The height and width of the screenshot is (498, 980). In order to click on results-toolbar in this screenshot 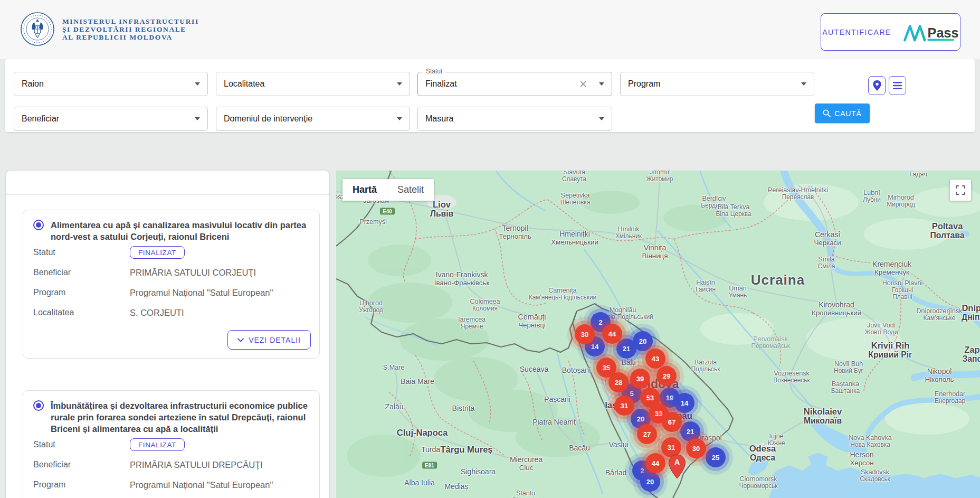, I will do `click(168, 183)`.